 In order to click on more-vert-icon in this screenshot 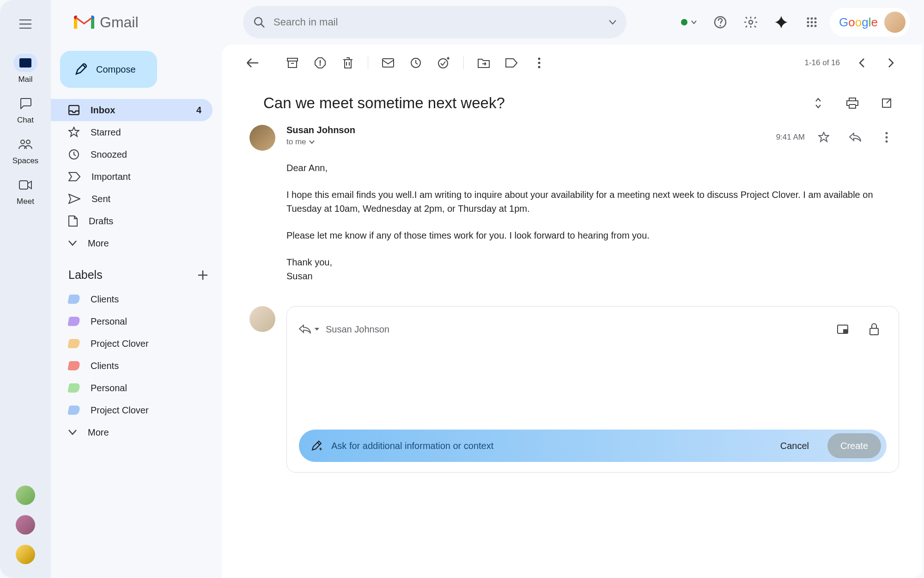, I will do `click(539, 63)`.